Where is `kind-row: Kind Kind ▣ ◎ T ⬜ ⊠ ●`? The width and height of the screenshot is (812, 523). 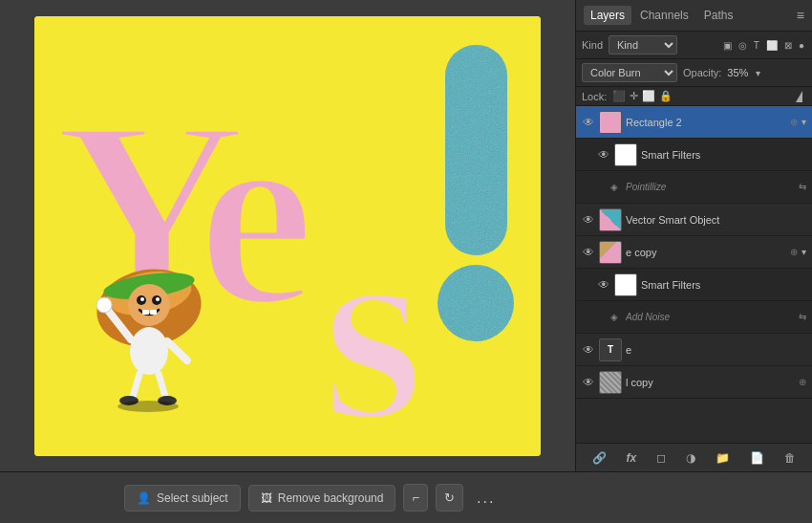
kind-row: Kind Kind ▣ ◎ T ⬜ ⊠ ● is located at coordinates (694, 46).